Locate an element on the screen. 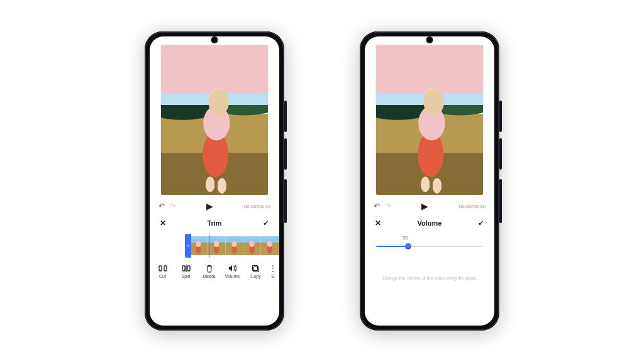 This screenshot has width=644, height=362. tool-label: Copy is located at coordinates (255, 277).